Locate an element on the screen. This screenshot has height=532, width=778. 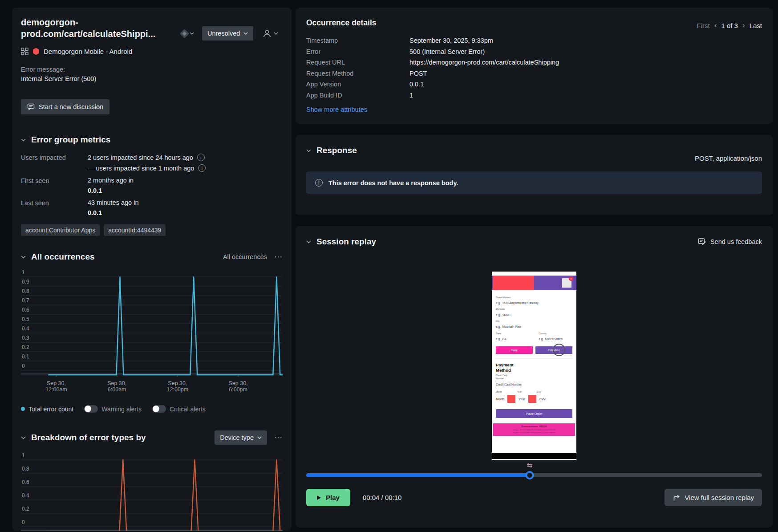
occurrence-details-card: Occurrence details First ‹ 1 of 3 › Last… is located at coordinates (534, 66).